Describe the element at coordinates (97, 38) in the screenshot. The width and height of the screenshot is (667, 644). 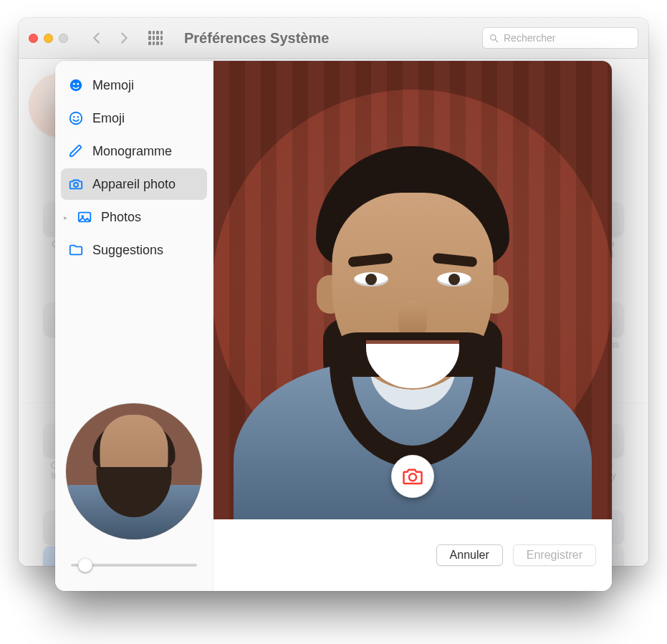
I see `chevron-left-icon` at that location.